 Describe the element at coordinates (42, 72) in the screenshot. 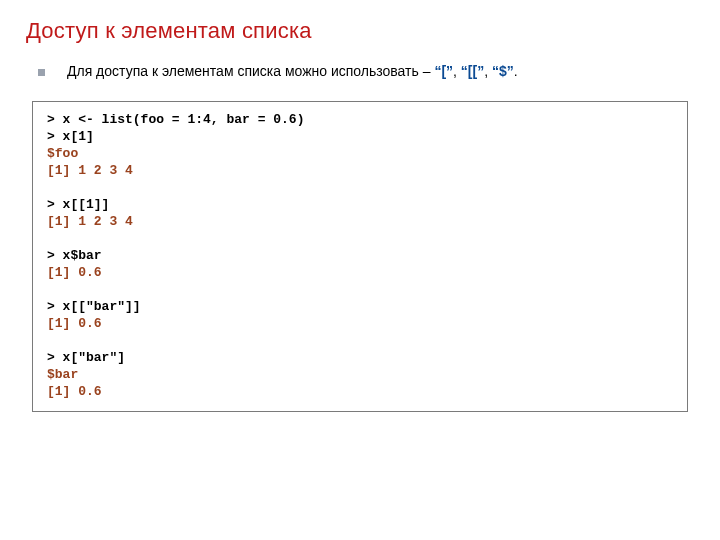

I see `bullet-marker` at that location.